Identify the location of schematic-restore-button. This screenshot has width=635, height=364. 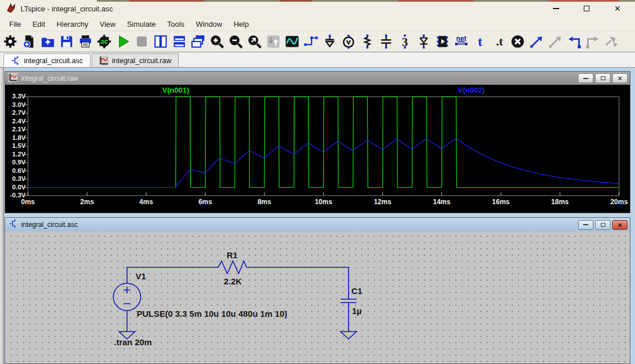
(603, 225).